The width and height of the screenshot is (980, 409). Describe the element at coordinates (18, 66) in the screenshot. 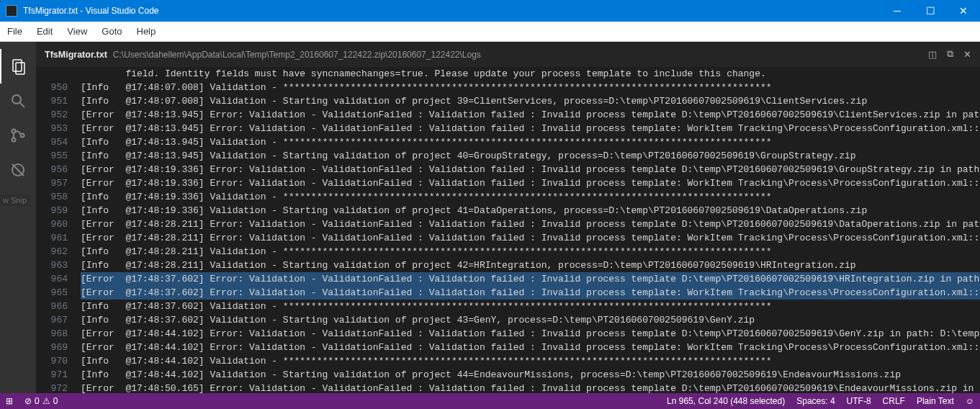

I see `explorer-icon` at that location.